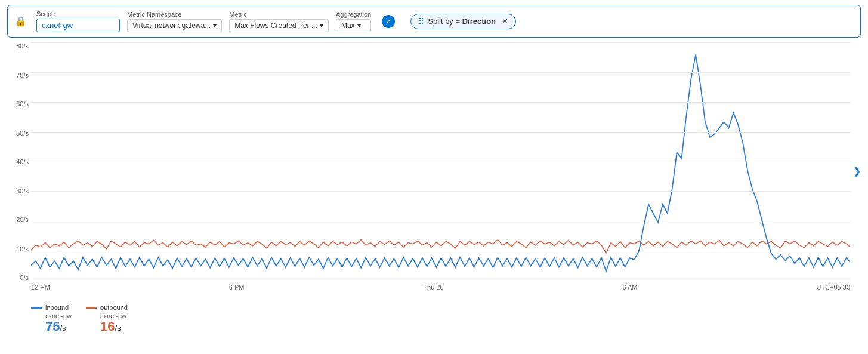 This screenshot has width=868, height=354. I want to click on aggregation-group: Aggregation Max ▾, so click(353, 21).